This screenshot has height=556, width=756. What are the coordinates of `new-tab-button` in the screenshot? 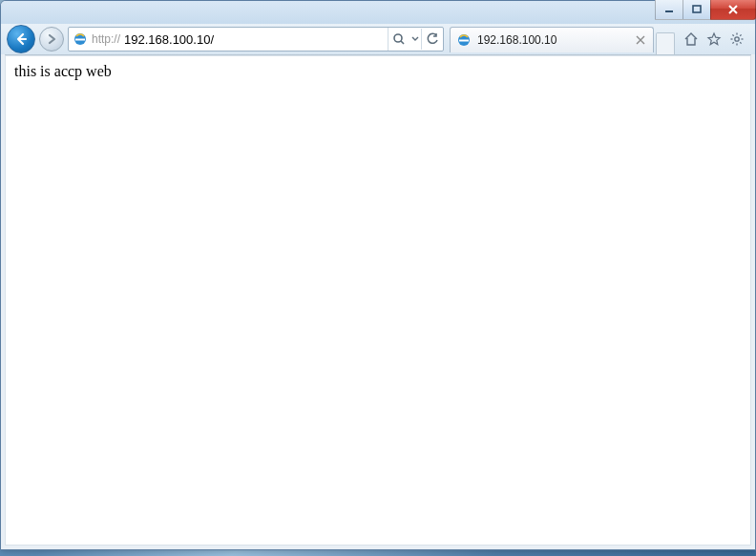 It's located at (665, 44).